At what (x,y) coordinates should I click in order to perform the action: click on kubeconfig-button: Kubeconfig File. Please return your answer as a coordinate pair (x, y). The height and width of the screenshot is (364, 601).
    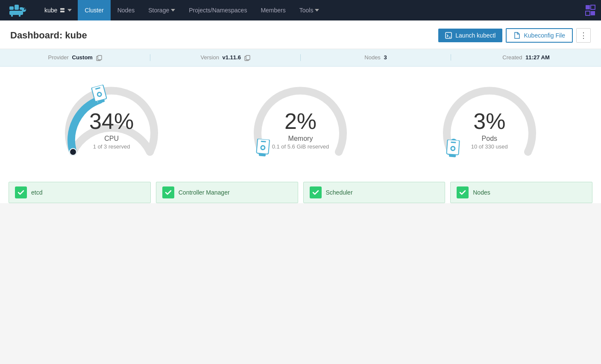
    Looking at the image, I should click on (539, 35).